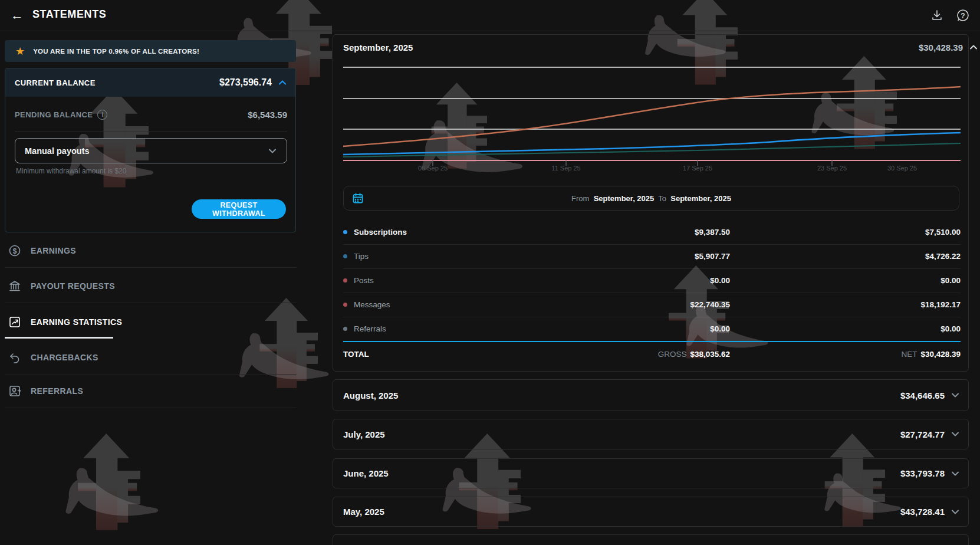 This screenshot has height=545, width=980. What do you see at coordinates (364, 281) in the screenshot?
I see `row-label: Posts` at bounding box center [364, 281].